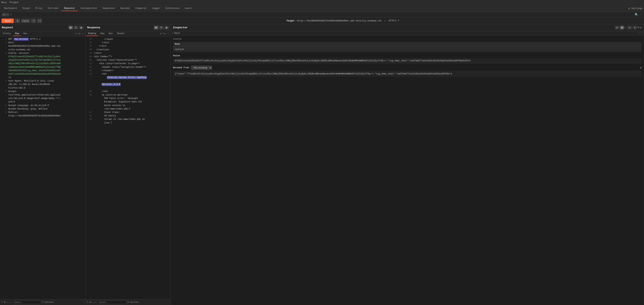 The width and height of the screenshot is (644, 305). Describe the element at coordinates (134, 302) in the screenshot. I see `response-search-matches: 0 matches` at that location.